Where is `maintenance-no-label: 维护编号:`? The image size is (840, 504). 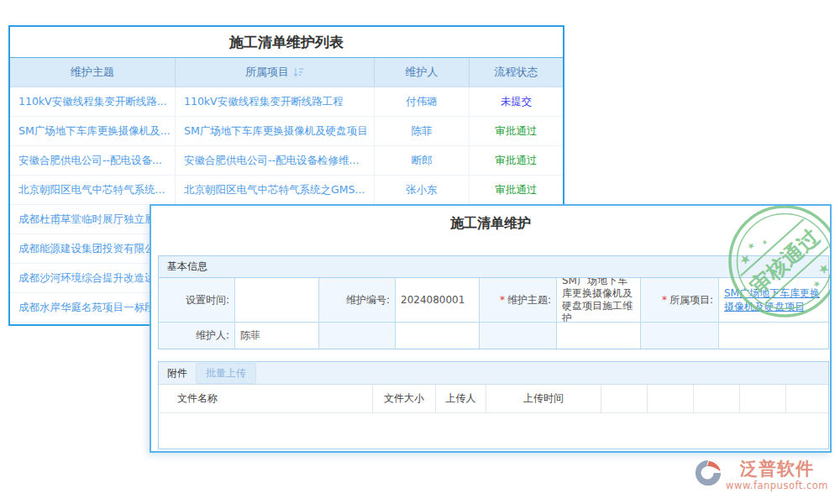
maintenance-no-label: 维护编号: is located at coordinates (358, 301).